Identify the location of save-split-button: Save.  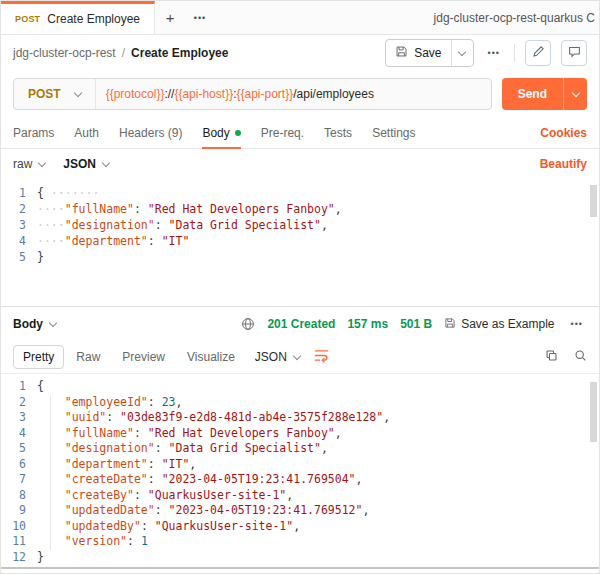
(429, 53).